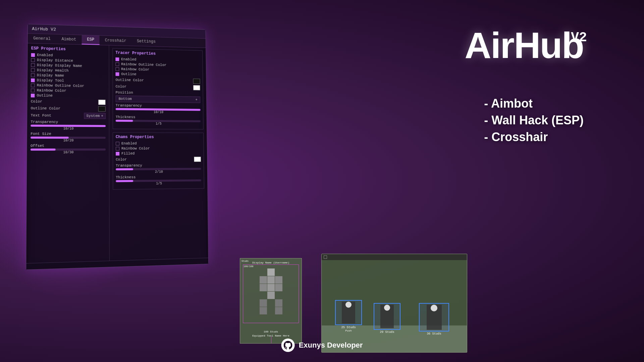  What do you see at coordinates (68, 137) in the screenshot?
I see `esp-font-size-track` at bounding box center [68, 137].